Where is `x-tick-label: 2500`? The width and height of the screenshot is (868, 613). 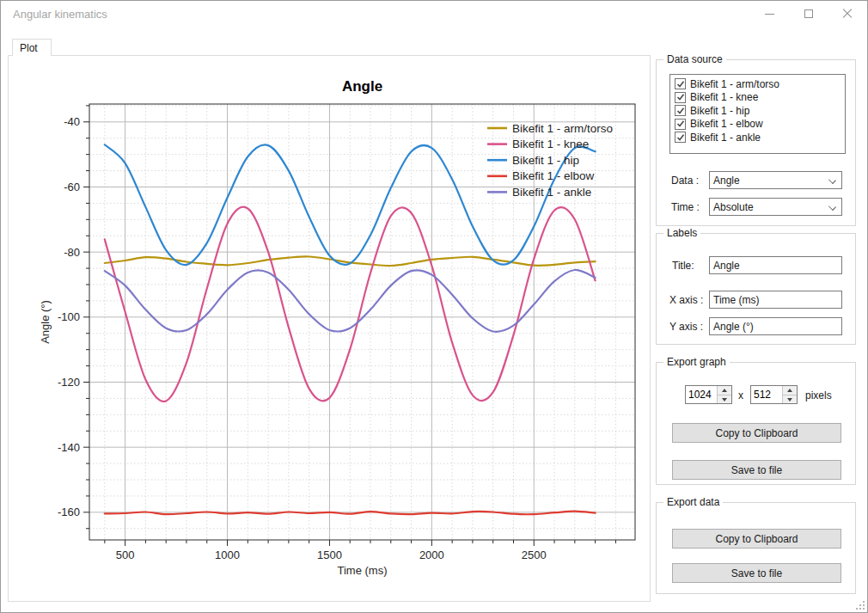 x-tick-label: 2500 is located at coordinates (535, 555).